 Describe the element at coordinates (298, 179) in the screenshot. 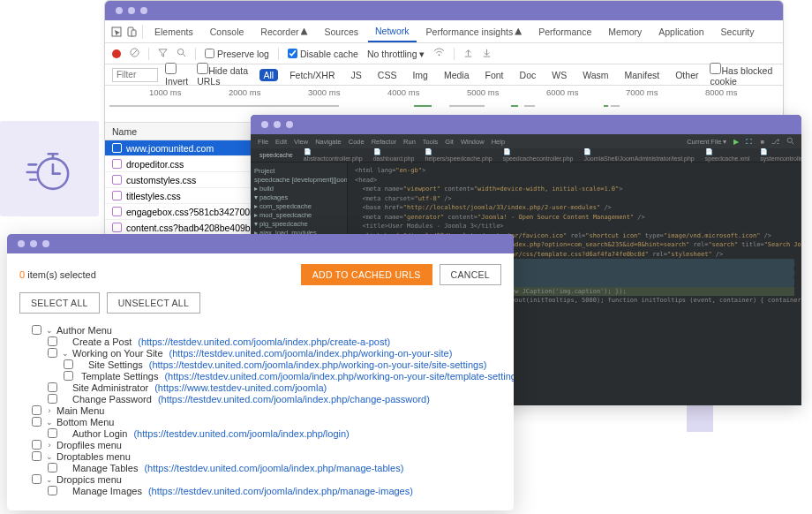

I see `project-tree-item: speedcache [development][joomla33]` at that location.